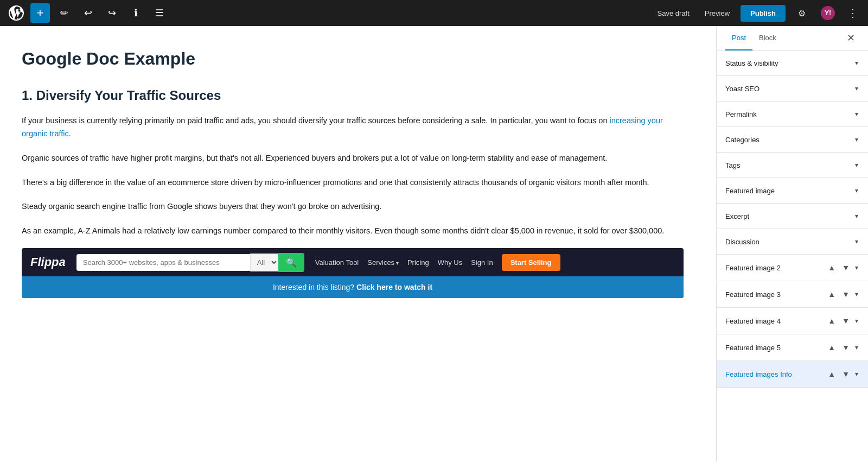 Image resolution: width=868 pixels, height=462 pixels. What do you see at coordinates (482, 263) in the screenshot?
I see `flippa-nav-signin: Sign In` at bounding box center [482, 263].